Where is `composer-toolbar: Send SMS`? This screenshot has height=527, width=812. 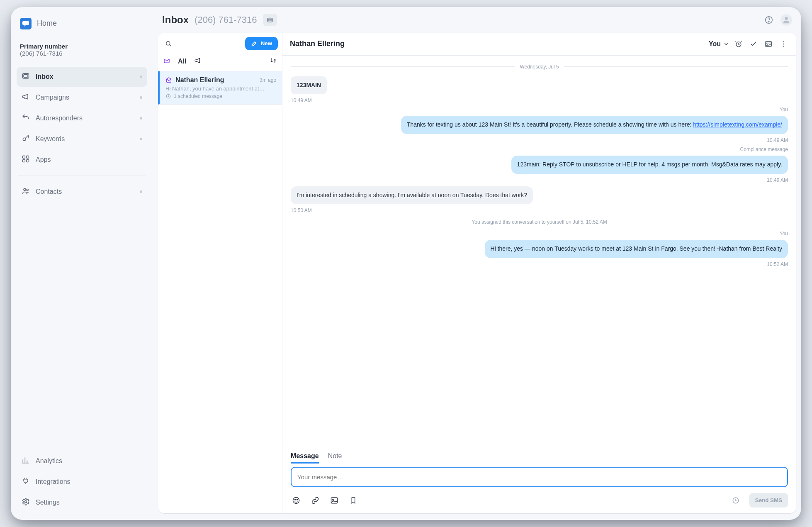
composer-toolbar: Send SMS is located at coordinates (539, 500).